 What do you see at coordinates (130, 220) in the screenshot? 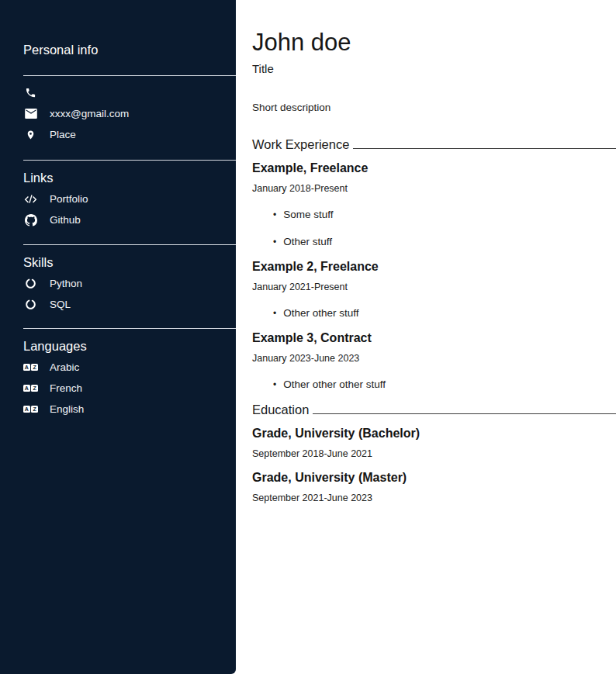
I see `link-item-github: Github` at bounding box center [130, 220].